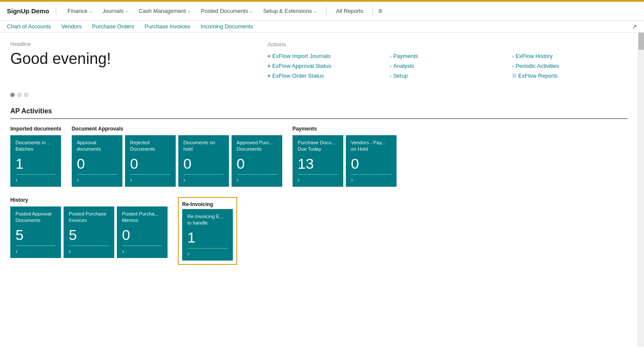  What do you see at coordinates (89, 231) in the screenshot?
I see `group-history: History Posted Approval Documents 5 › Po…` at bounding box center [89, 231].